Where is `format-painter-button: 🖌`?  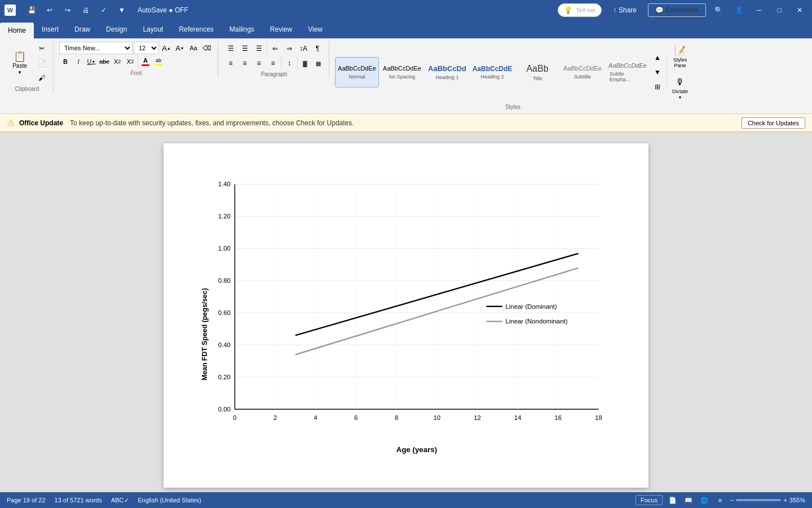 format-painter-button: 🖌 is located at coordinates (42, 78).